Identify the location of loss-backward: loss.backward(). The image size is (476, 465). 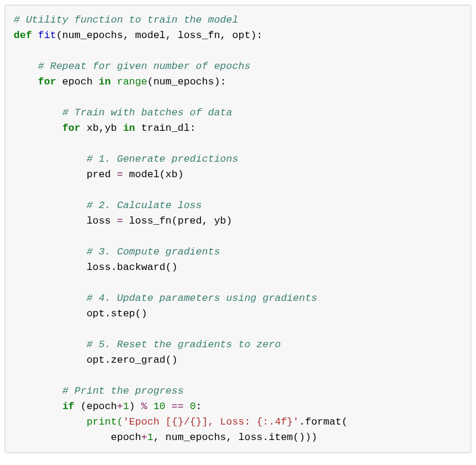
(132, 268).